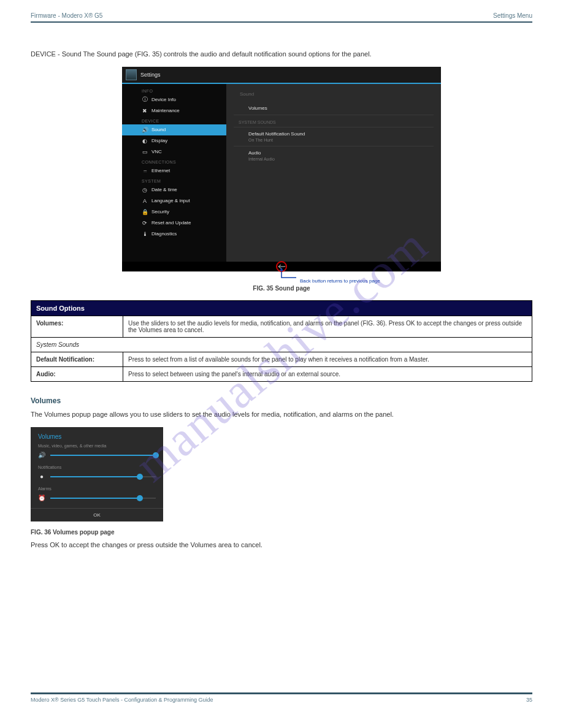 The height and width of the screenshot is (728, 563). Describe the element at coordinates (145, 152) in the screenshot. I see `vnc-icon: ▭` at that location.